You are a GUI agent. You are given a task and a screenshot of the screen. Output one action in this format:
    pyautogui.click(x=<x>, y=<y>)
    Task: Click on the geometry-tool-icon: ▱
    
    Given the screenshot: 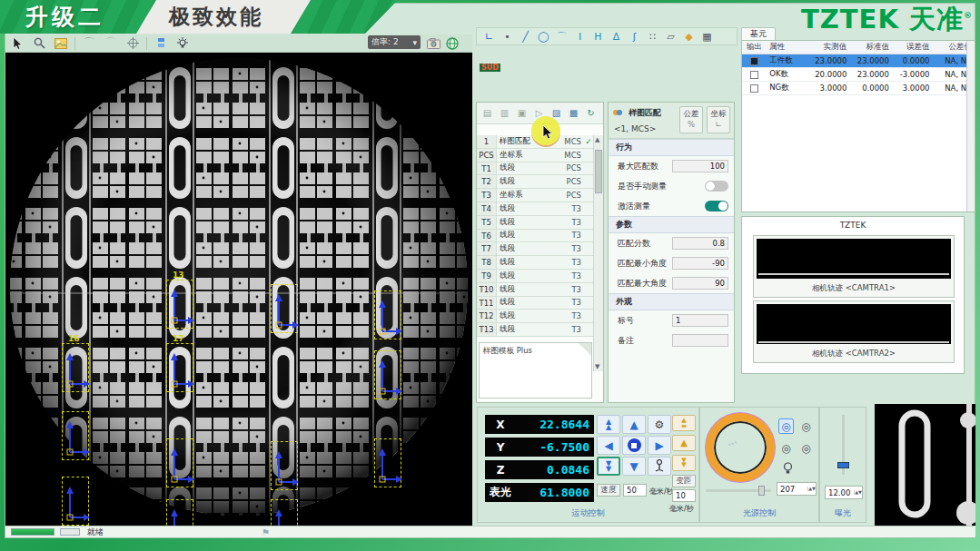 What is the action you would take?
    pyautogui.click(x=670, y=36)
    